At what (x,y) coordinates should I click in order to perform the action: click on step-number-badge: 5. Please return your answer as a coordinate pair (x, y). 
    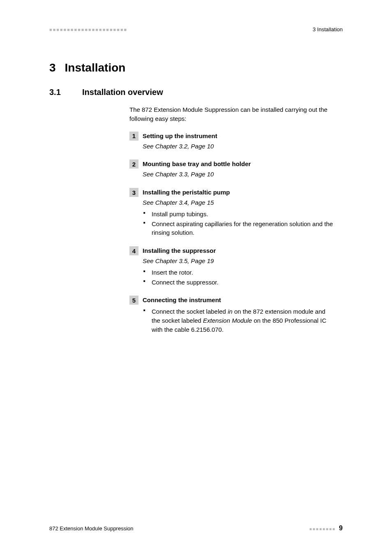
    Looking at the image, I should click on (134, 300).